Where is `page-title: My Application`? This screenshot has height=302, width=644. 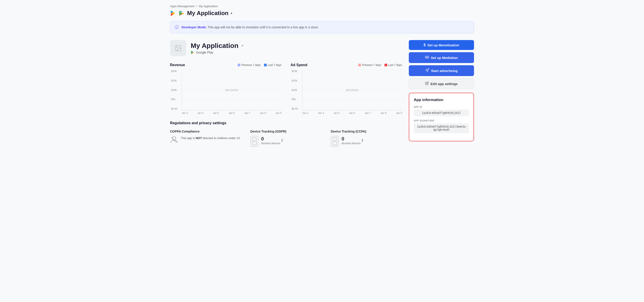
page-title: My Application is located at coordinates (208, 13).